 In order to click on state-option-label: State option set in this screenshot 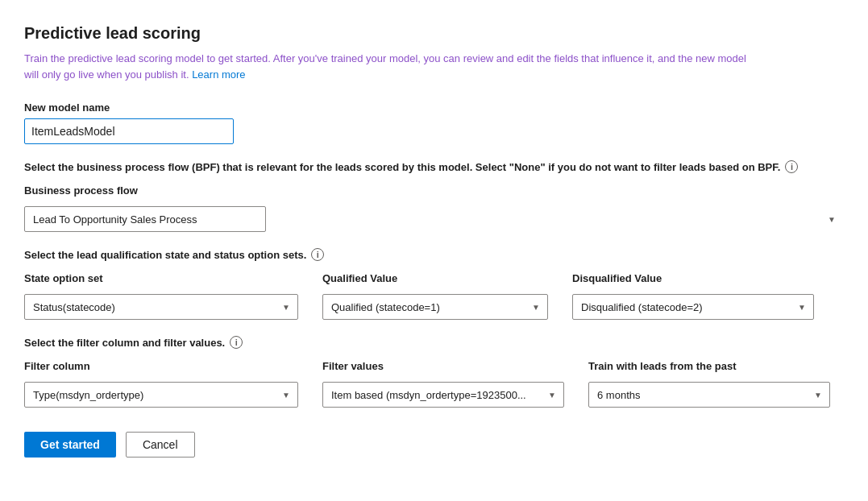, I will do `click(161, 279)`.